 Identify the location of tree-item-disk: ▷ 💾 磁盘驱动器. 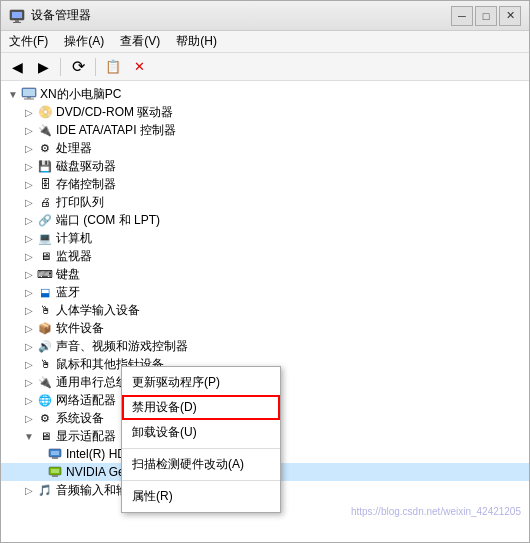
(265, 166).